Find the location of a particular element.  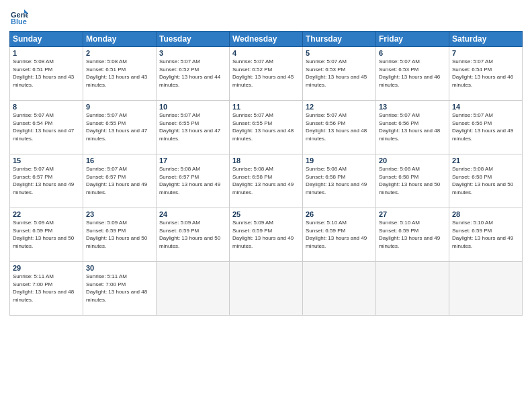

col-tuesday: Tuesday is located at coordinates (193, 39).